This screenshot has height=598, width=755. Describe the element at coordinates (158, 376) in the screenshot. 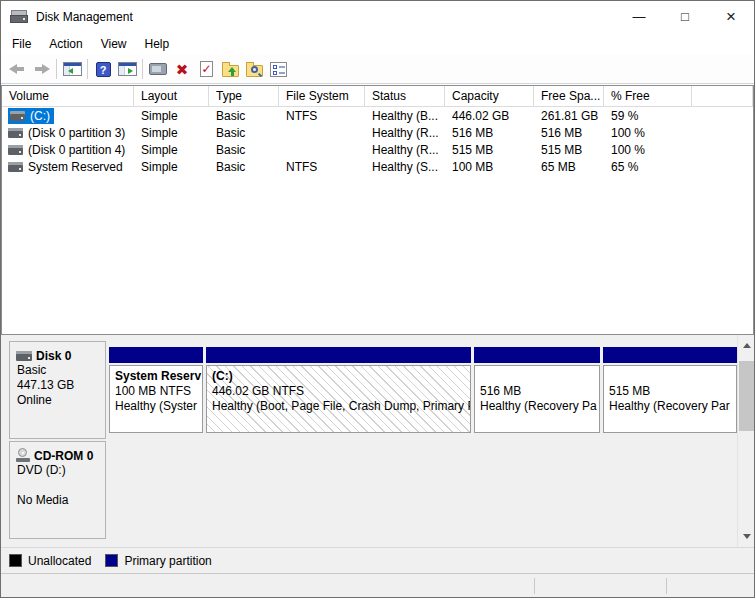

I see `partition-title: System Reserv` at that location.